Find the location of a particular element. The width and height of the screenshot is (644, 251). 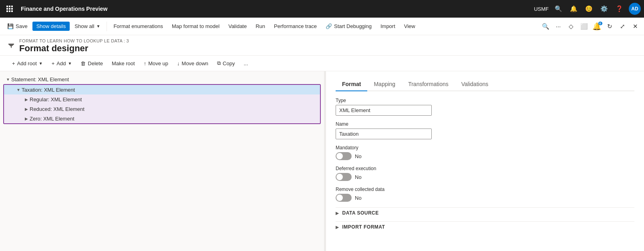

tree-toggle-taxation: ▼ is located at coordinates (18, 90).